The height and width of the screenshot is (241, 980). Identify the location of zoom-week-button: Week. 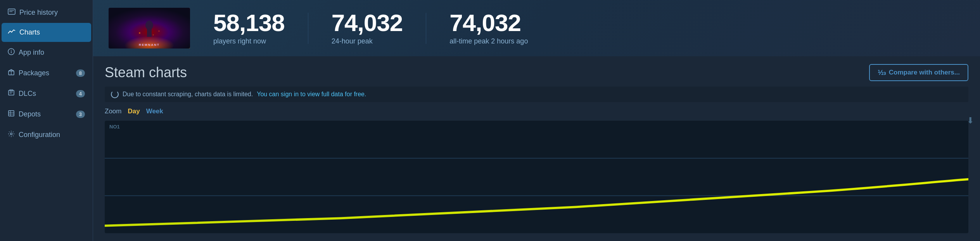
(155, 111).